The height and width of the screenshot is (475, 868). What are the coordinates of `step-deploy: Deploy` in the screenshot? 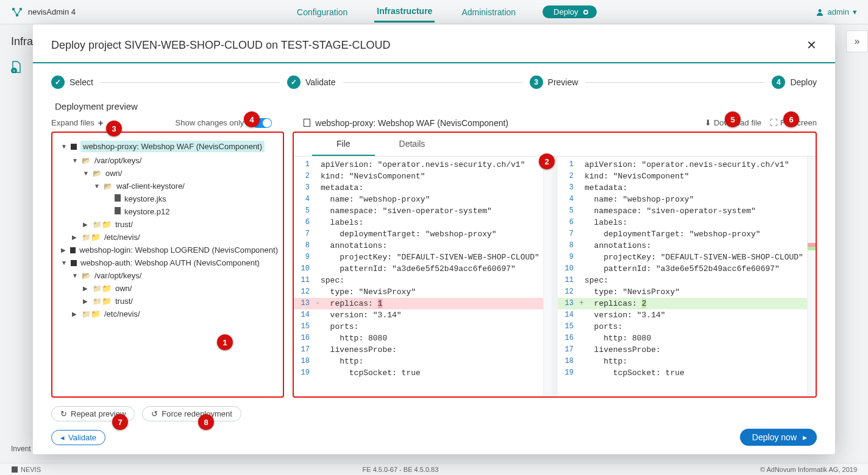 It's located at (803, 82).